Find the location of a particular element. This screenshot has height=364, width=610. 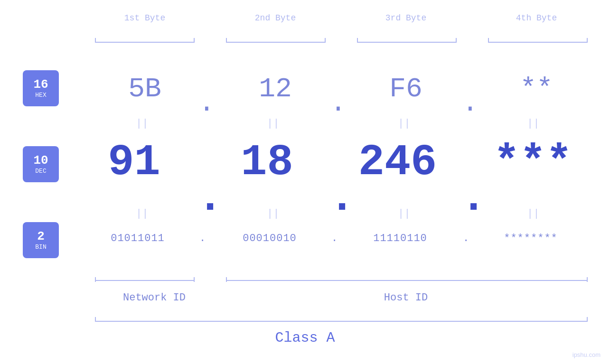

bracket-b2-right-tick is located at coordinates (325, 40).